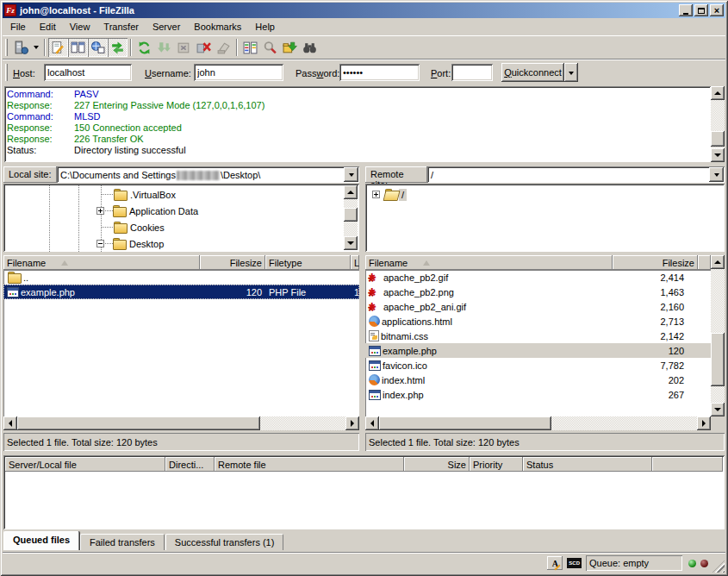 The width and height of the screenshot is (728, 576). What do you see at coordinates (538, 350) in the screenshot?
I see `file-row-selected: example.php 120` at bounding box center [538, 350].